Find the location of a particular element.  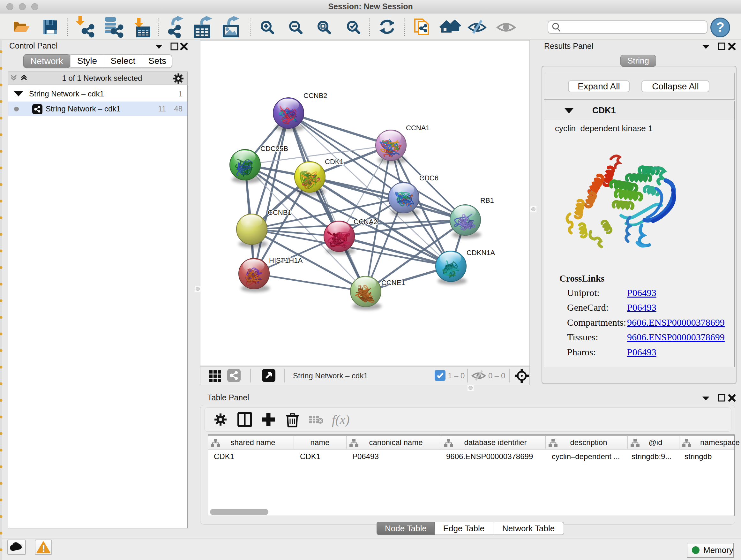

svg-text: 1 – 0 is located at coordinates (456, 376).